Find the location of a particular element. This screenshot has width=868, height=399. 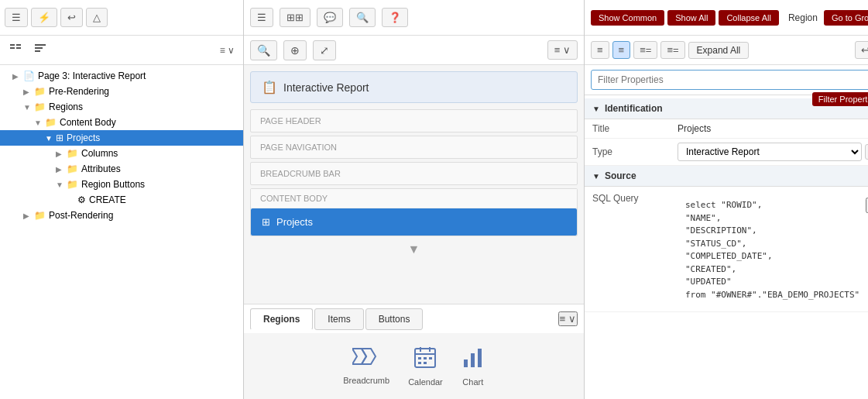

chart-component: Chart is located at coordinates (473, 366).